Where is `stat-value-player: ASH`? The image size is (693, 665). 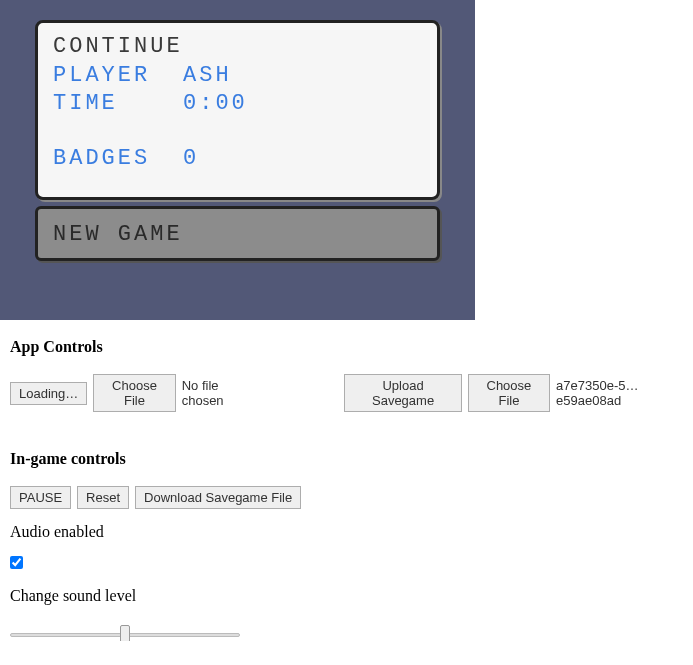
stat-value-player: ASH is located at coordinates (208, 76).